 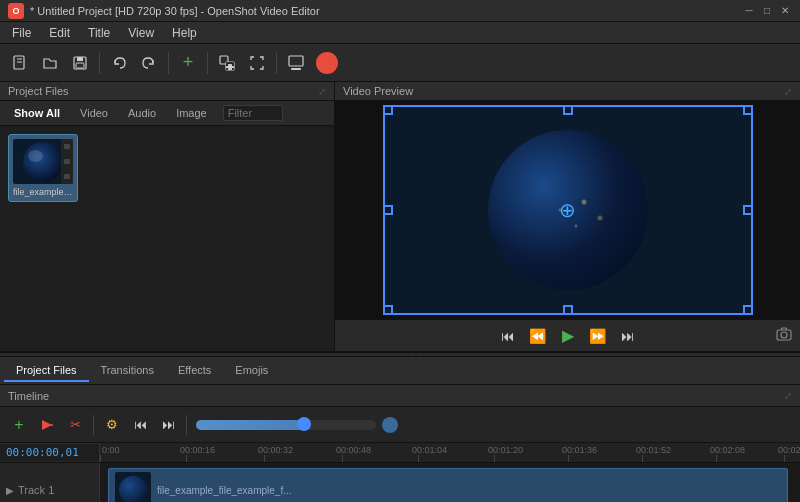 I want to click on handle-bottom, so click(x=568, y=310).